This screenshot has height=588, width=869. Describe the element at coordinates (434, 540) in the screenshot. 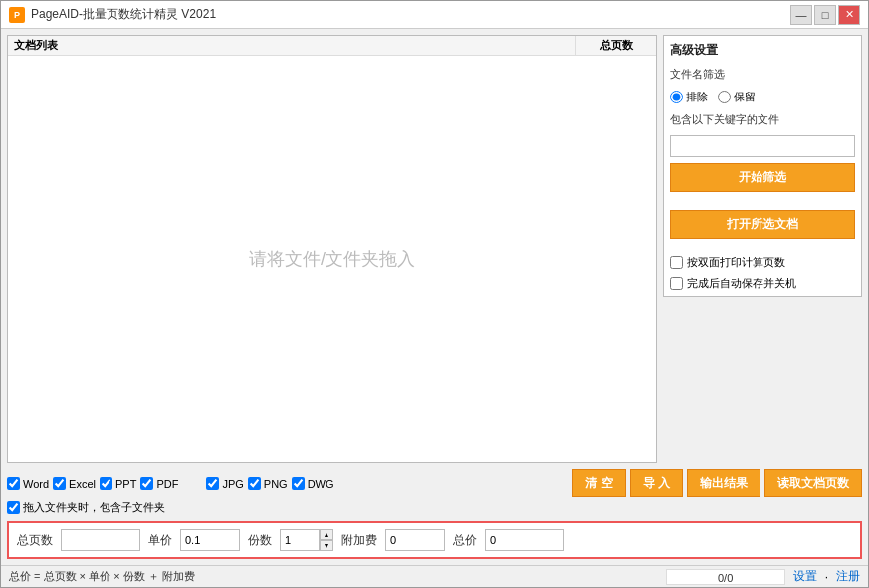

I see `calc-section: 总页数 单价 份数 ▲ ▼ 附加费 总价` at that location.